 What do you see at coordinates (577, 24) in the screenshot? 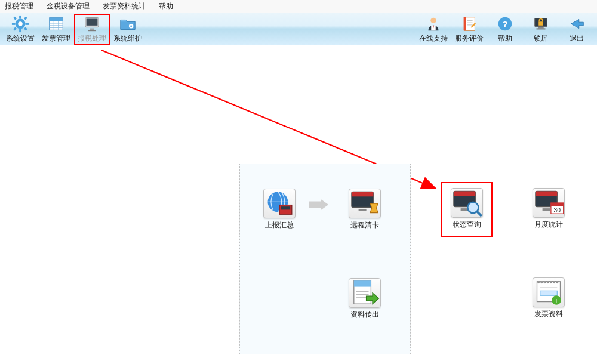
I see `back-arrow-icon` at bounding box center [577, 24].